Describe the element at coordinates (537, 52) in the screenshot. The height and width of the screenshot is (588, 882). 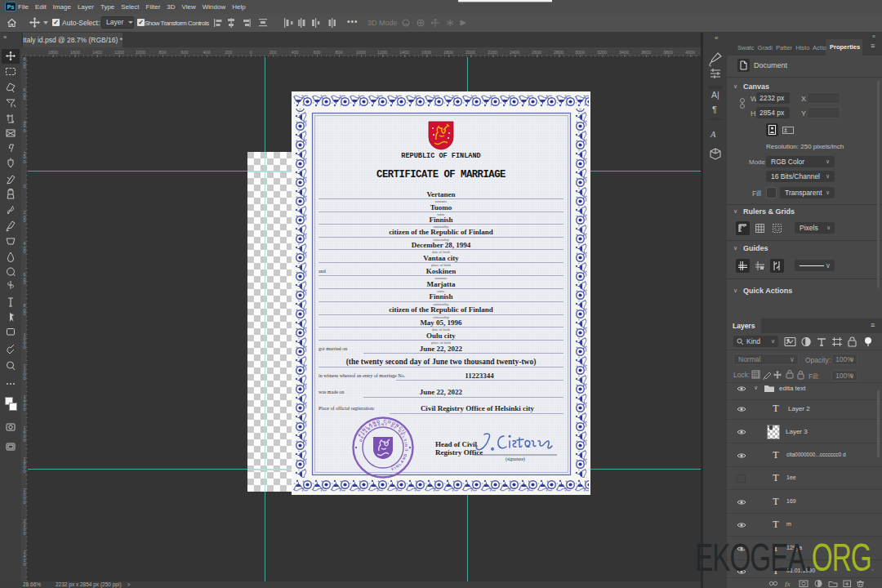
I see `svg-text: 2600` at that location.